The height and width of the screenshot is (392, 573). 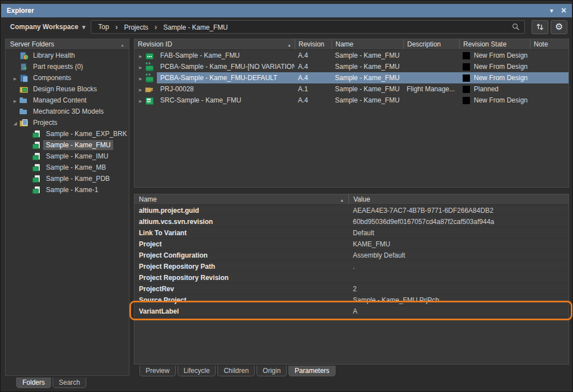 What do you see at coordinates (352, 300) in the screenshot?
I see `parameter-row: Source Project Sample - Kame_FMU.PrjPcb` at bounding box center [352, 300].